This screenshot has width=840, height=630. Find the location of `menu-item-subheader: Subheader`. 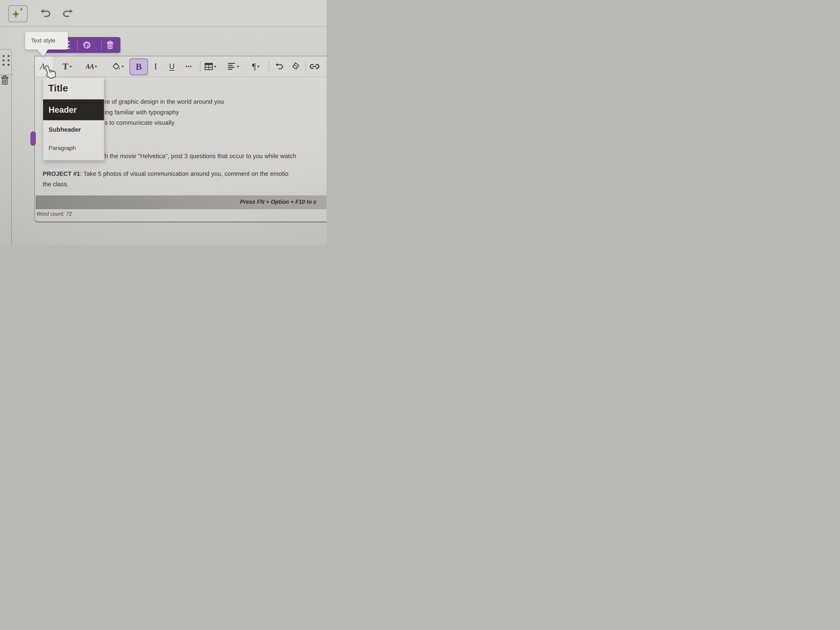

menu-item-subheader: Subheader is located at coordinates (65, 130).